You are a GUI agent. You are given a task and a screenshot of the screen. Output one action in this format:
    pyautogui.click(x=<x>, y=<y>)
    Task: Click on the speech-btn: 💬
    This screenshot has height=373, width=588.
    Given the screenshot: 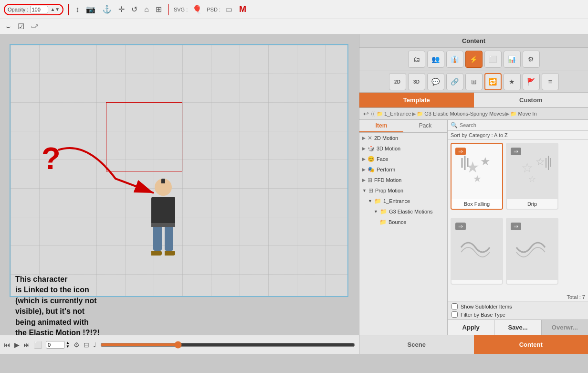 What is the action you would take?
    pyautogui.click(x=436, y=82)
    